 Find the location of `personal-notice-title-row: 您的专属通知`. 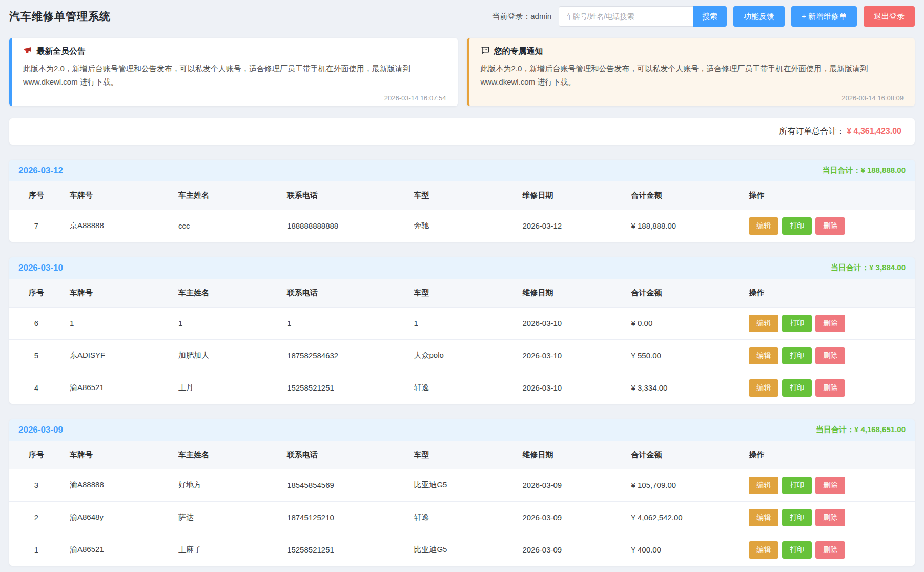

personal-notice-title-row: 您的专属通知 is located at coordinates (692, 51).